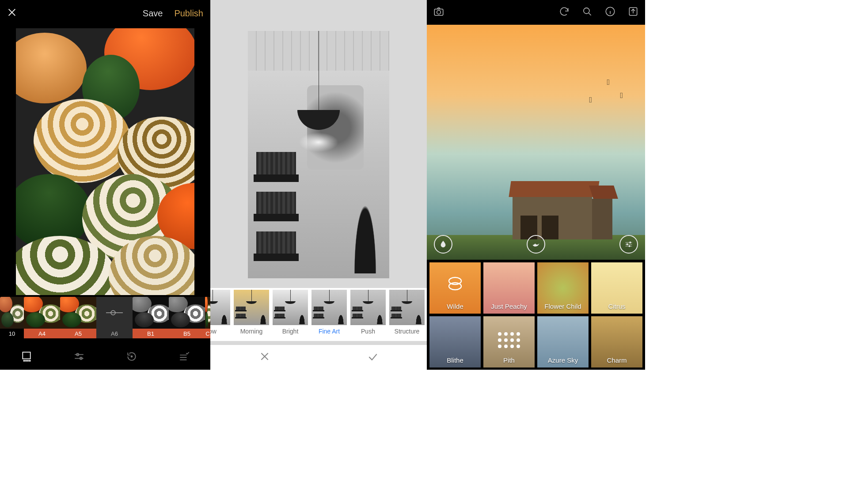 Image resolution: width=866 pixels, height=504 pixels. I want to click on sliders-icon, so click(79, 356).